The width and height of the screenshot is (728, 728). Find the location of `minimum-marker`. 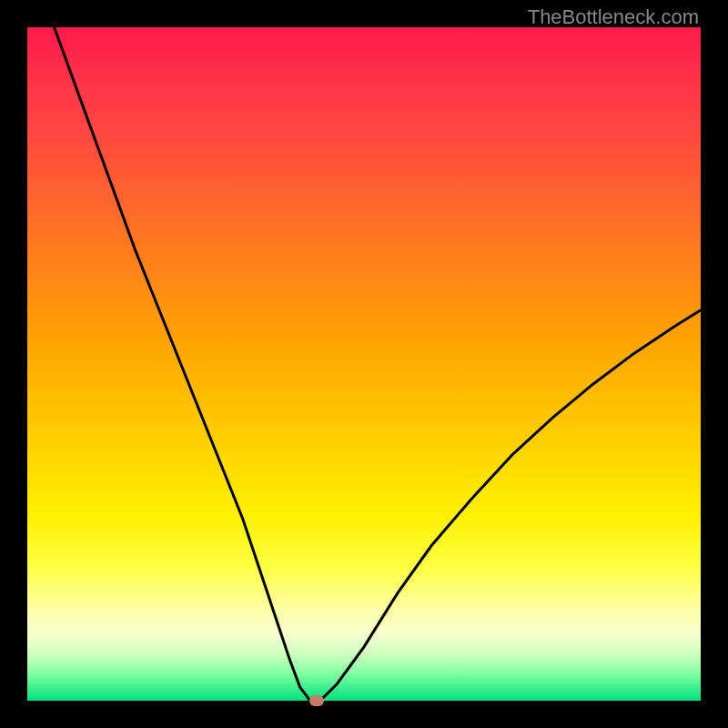

minimum-marker is located at coordinates (317, 701).